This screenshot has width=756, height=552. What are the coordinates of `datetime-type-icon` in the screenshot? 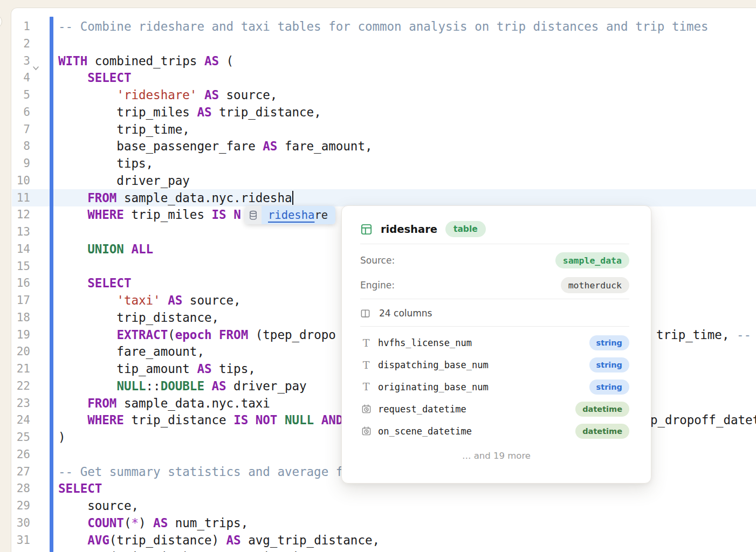 It's located at (366, 409).